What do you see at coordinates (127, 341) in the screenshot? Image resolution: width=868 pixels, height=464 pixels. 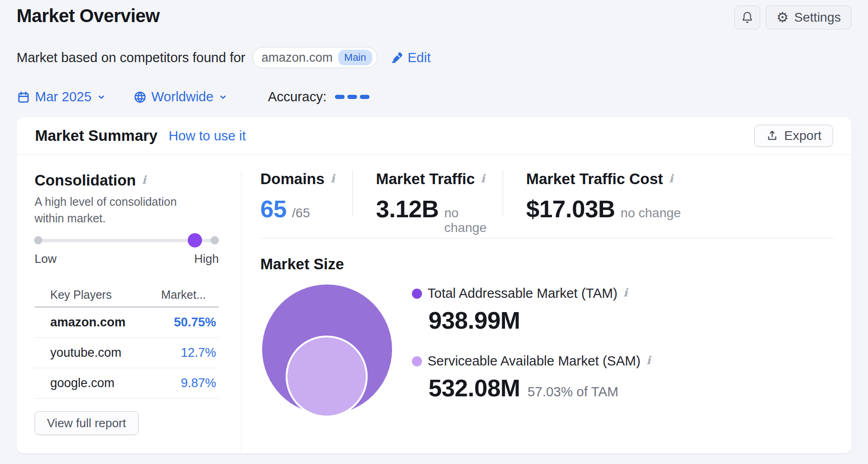 I see `key-players-table: Key Players Market... amazon.com 50.75% …` at bounding box center [127, 341].